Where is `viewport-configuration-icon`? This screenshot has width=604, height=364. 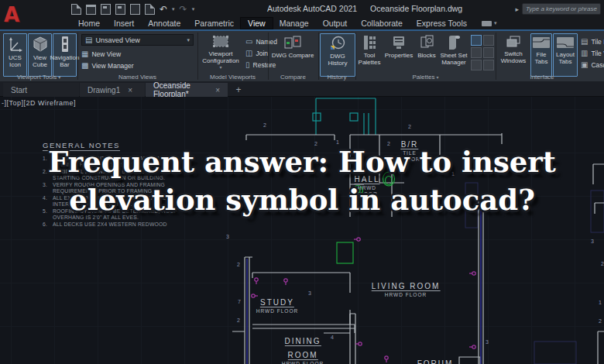
viewport-configuration-icon is located at coordinates (221, 42).